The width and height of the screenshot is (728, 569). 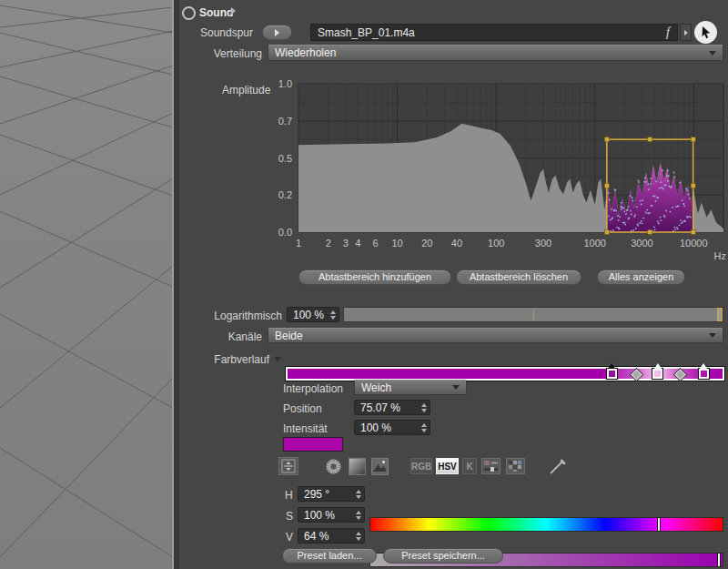 I want to click on svg-text: 4, so click(x=358, y=243).